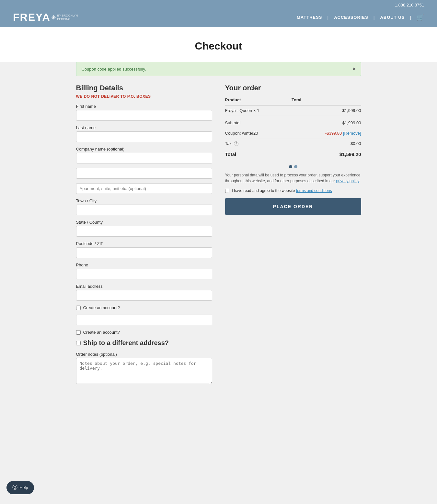 This screenshot has height=504, width=437. Describe the element at coordinates (236, 144) in the screenshot. I see `tax-info-icon: ?` at that location.